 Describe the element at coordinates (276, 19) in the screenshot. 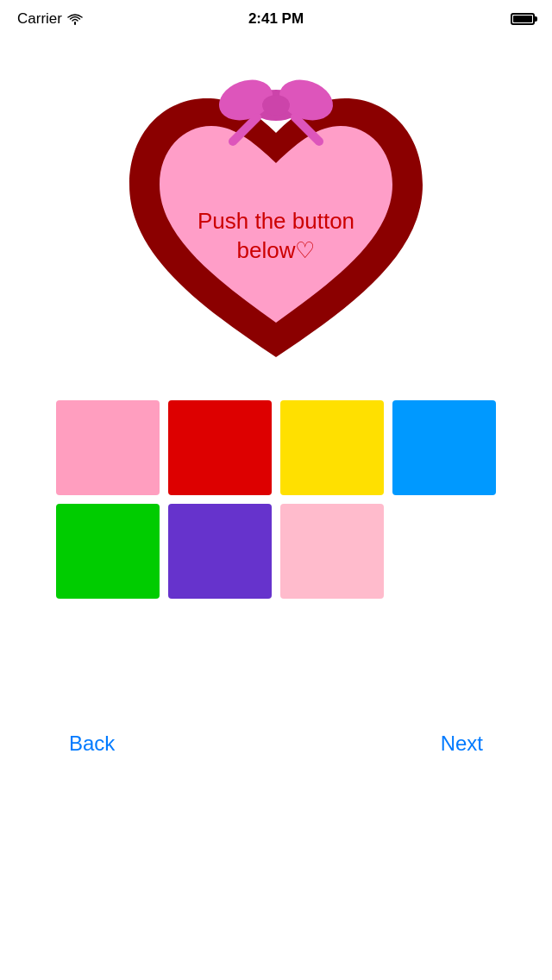

I see `status-bar: Carrier 2:41 PM` at that location.